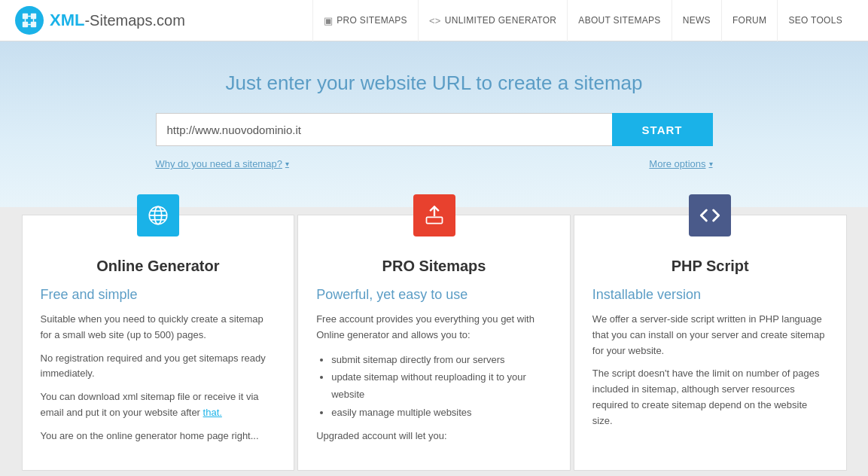 This screenshot has width=868, height=476. I want to click on list-item-manage: easily manage multiple websites, so click(441, 413).